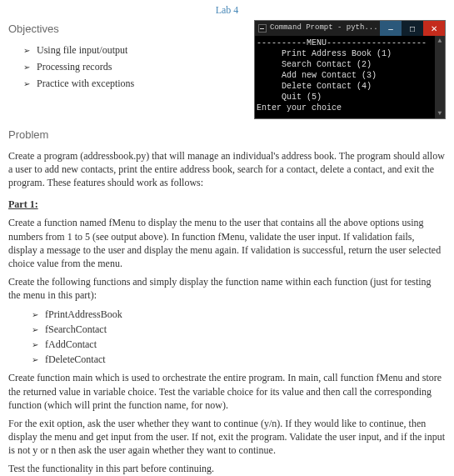 Image resolution: width=454 pixels, height=476 pixels. What do you see at coordinates (350, 77) in the screenshot?
I see `terminal-output: ----------MENU-------------------- Print…` at bounding box center [350, 77].